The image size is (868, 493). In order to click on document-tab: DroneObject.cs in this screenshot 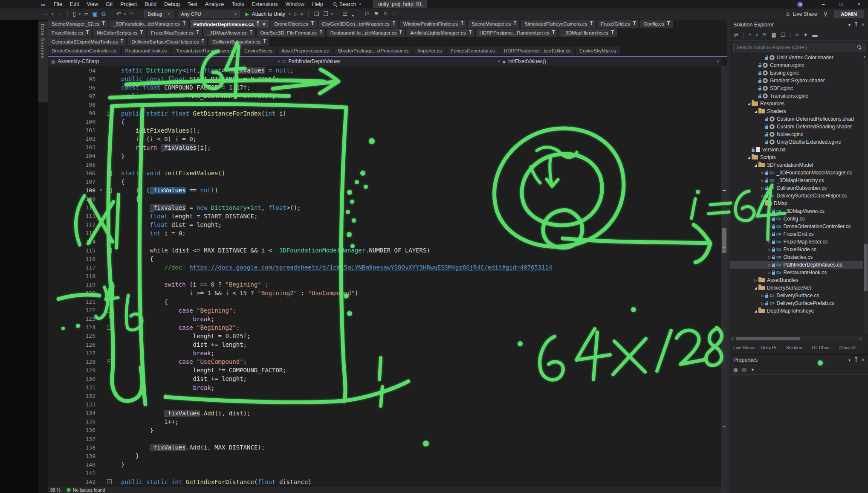, I will do `click(293, 24)`.